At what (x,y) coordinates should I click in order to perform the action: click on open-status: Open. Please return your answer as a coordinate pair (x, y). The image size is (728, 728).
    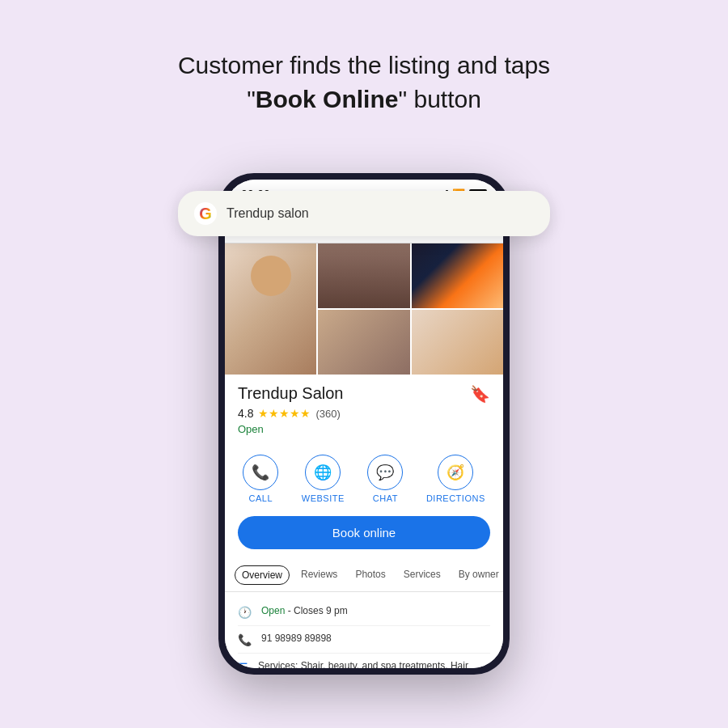
    Looking at the image, I should click on (364, 429).